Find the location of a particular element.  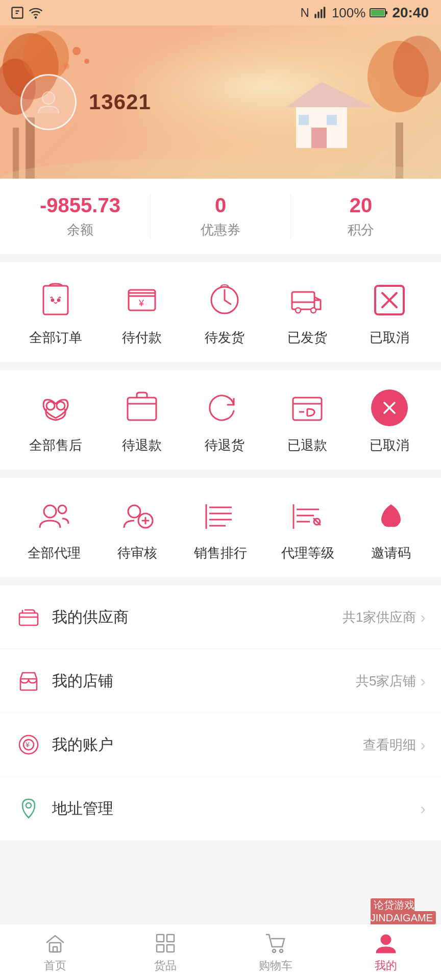

pending-pay-icon: ¥ is located at coordinates (142, 300).